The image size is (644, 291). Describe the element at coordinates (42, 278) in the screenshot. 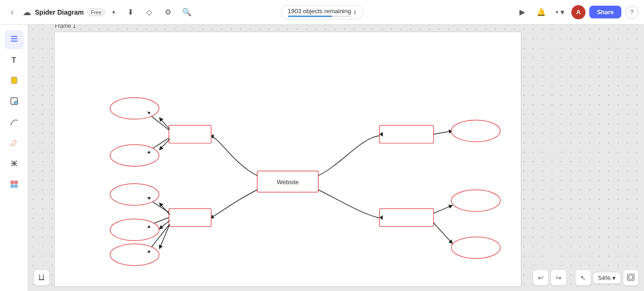

I see `bottom-left-controls` at that location.